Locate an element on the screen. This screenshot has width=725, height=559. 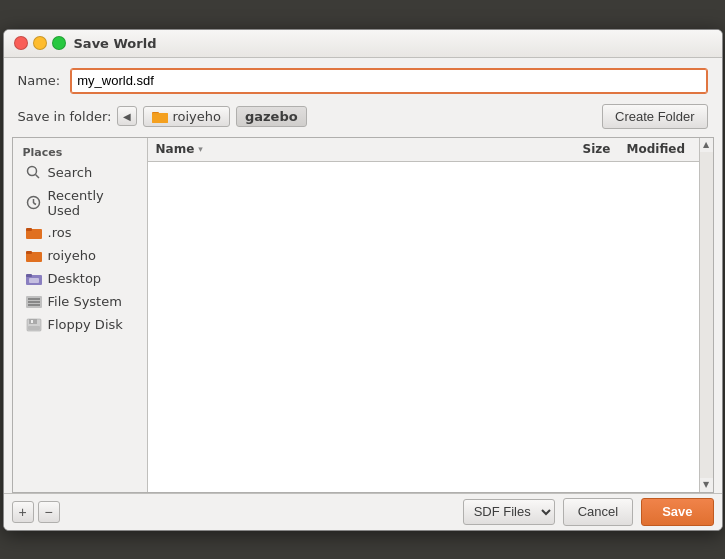
close-button is located at coordinates (21, 43).